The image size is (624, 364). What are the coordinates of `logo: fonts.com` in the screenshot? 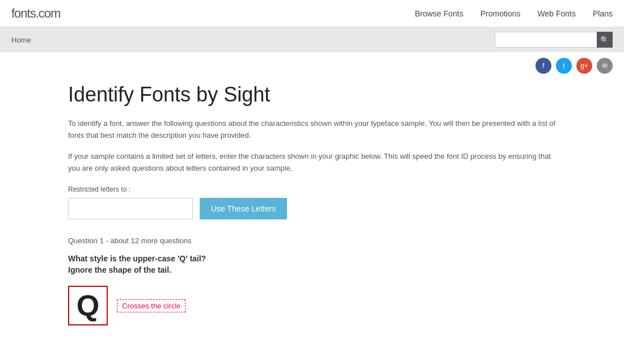 It's located at (36, 14).